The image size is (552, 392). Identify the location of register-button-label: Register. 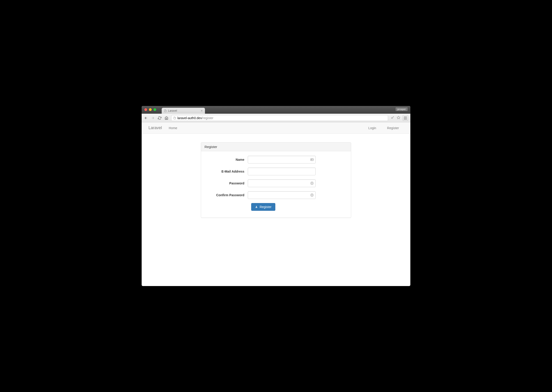
(265, 207).